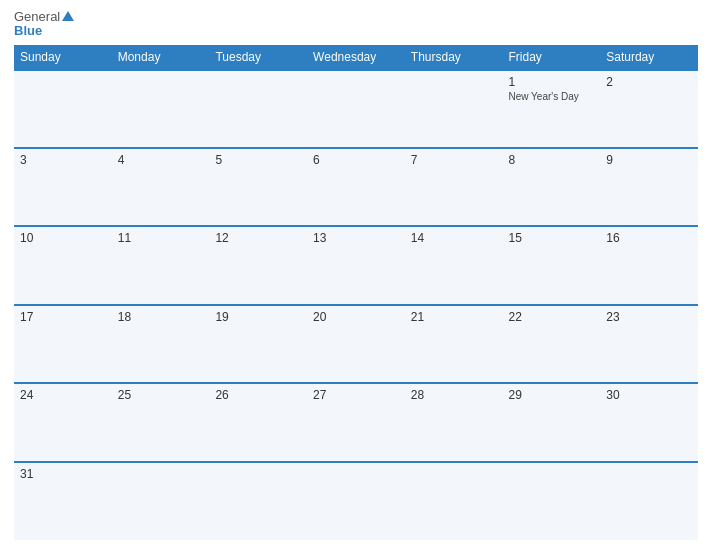 Image resolution: width=712 pixels, height=550 pixels. I want to click on calendar-week-row: 10111213141516, so click(356, 265).